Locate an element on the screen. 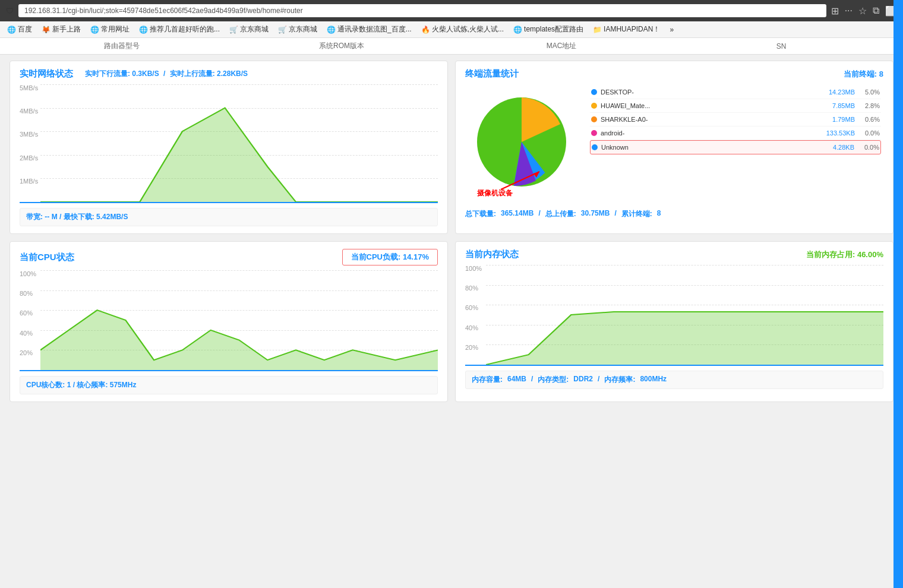 This screenshot has height=588, width=903. cpu-cores-label: CPU核心数: is located at coordinates (45, 385).